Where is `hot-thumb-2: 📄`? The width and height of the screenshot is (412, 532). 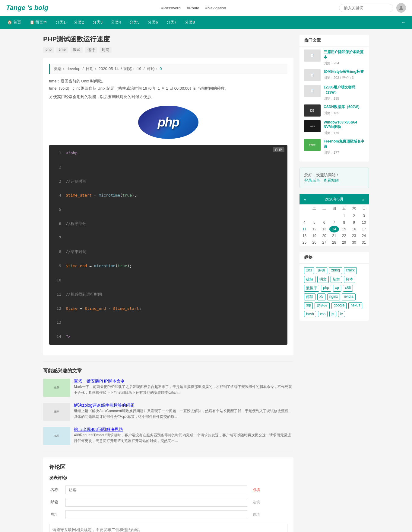 hot-thumb-2: 📄 is located at coordinates (312, 75).